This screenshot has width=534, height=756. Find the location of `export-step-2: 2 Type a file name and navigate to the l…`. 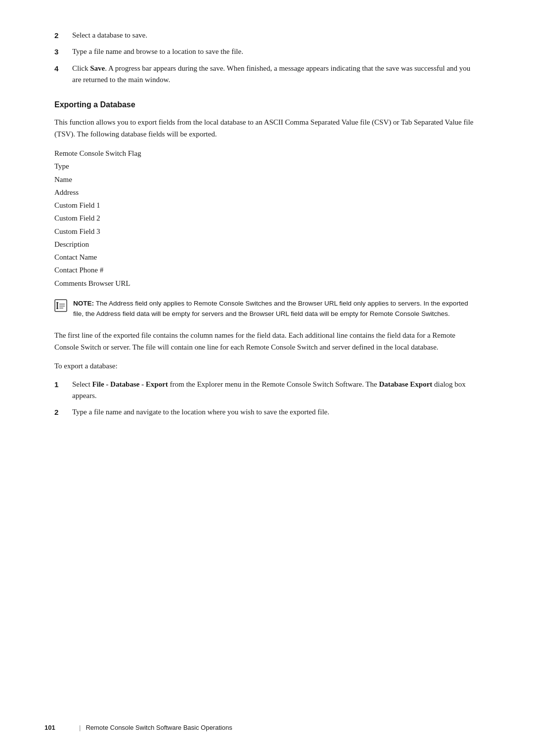

export-step-2: 2 Type a file name and navigate to the l… is located at coordinates (267, 412).